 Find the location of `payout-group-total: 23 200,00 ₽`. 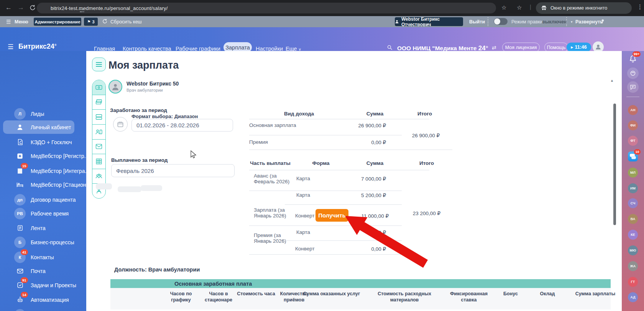

payout-group-total: 23 200,00 ₽ is located at coordinates (427, 213).